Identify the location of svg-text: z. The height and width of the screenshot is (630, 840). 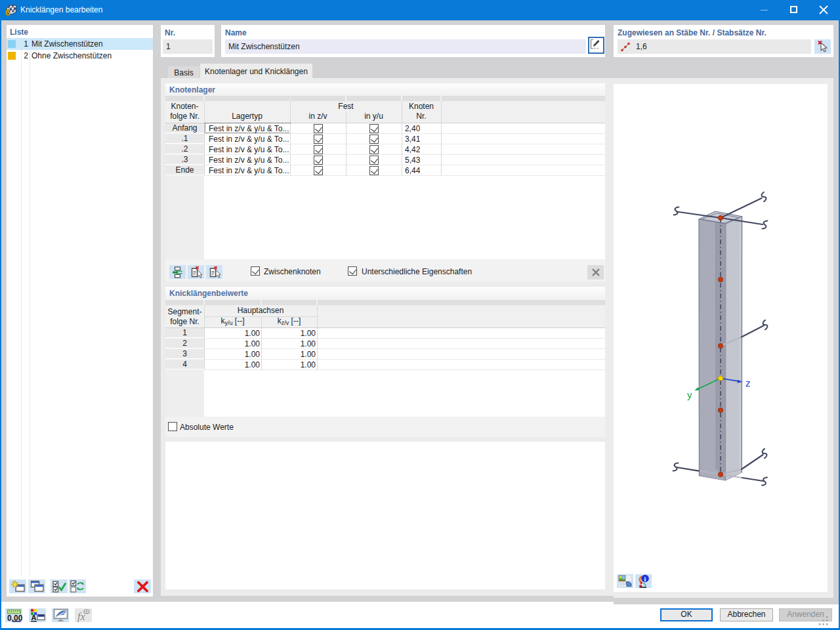
(748, 383).